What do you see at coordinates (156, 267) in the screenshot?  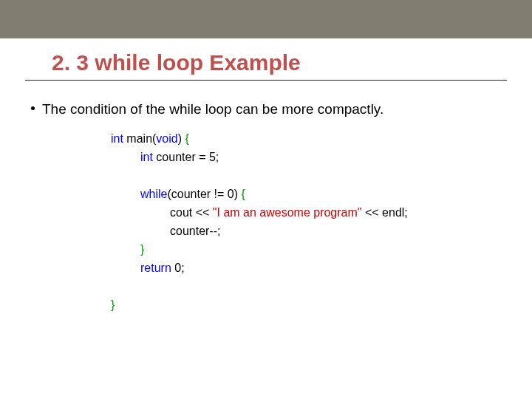 I see `kw-return: return` at bounding box center [156, 267].